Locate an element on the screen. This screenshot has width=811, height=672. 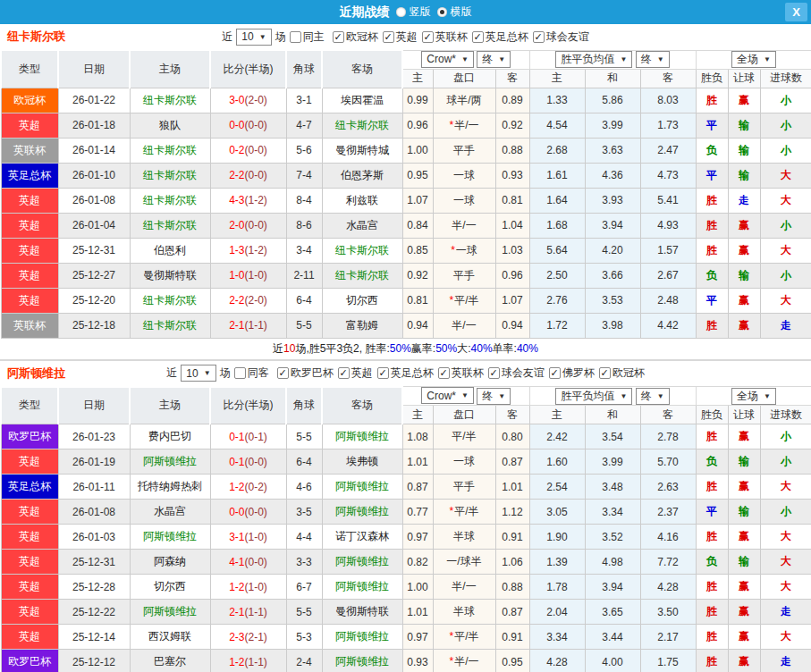
cell-handicap-line: 半/一 is located at coordinates (464, 225).